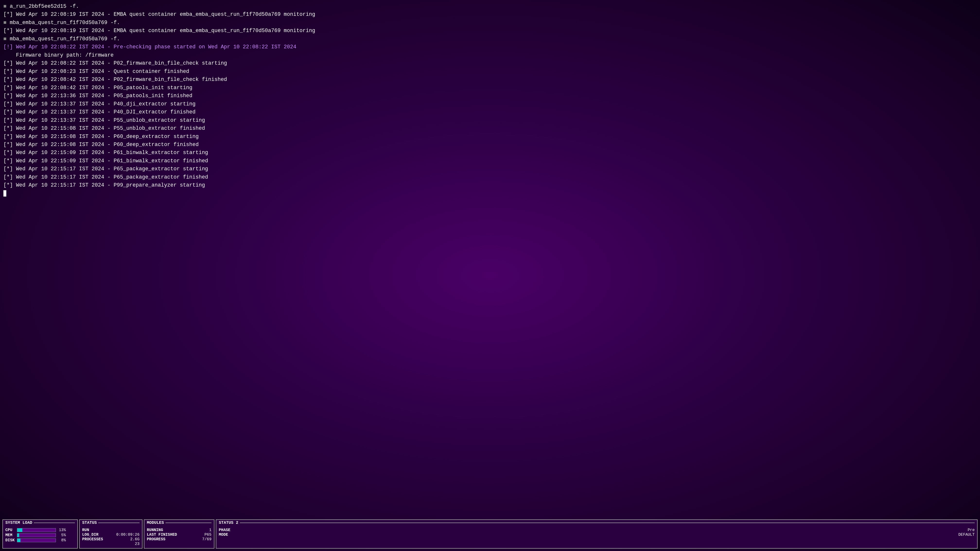 This screenshot has height=551, width=980. Describe the element at coordinates (37, 540) in the screenshot. I see `disk-bar-container` at that location.